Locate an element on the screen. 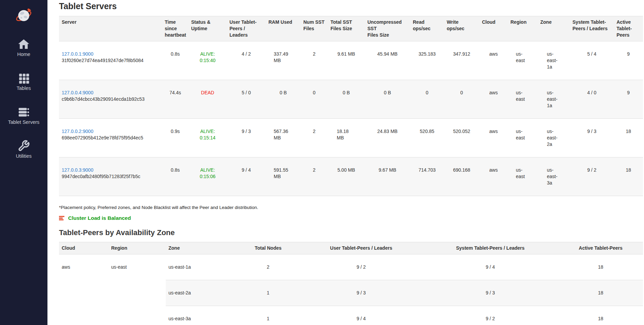 The height and width of the screenshot is (325, 644). server-uuid: 31f0260e27d74ea4919247de7f8b5084 is located at coordinates (110, 60).